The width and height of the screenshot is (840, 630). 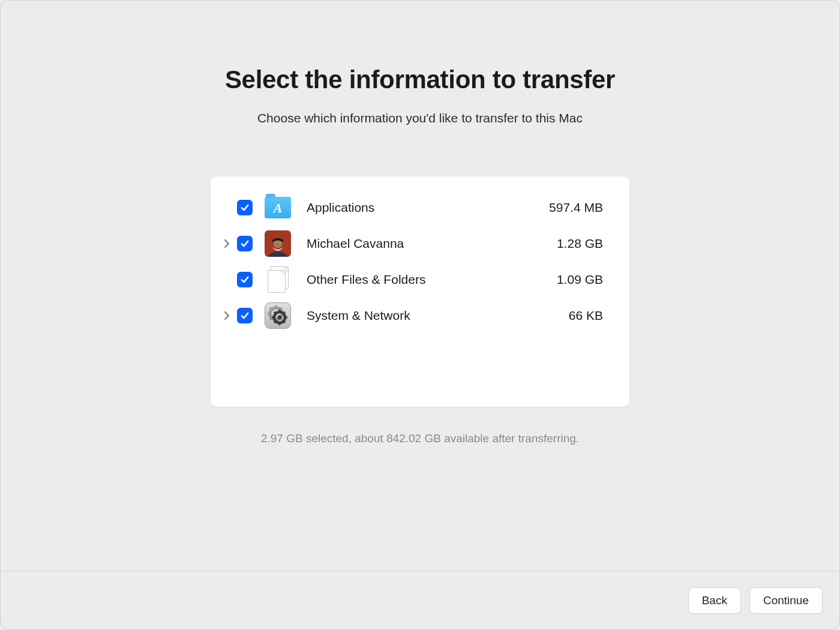 I want to click on page-subtitle: Choose which information you'd like to t…, so click(x=420, y=118).